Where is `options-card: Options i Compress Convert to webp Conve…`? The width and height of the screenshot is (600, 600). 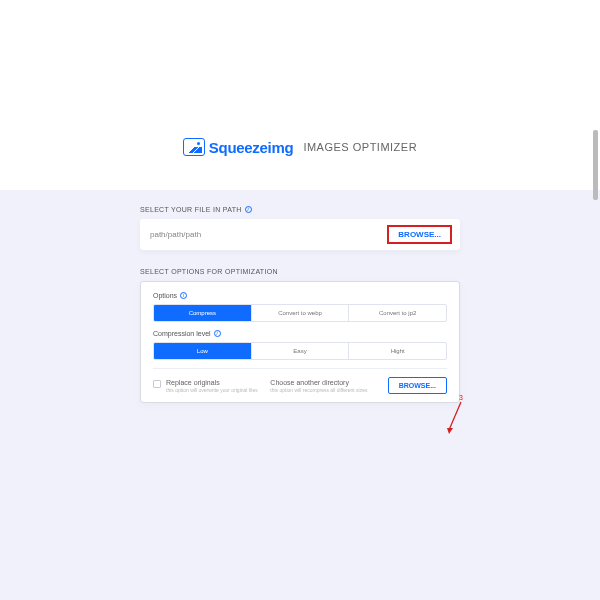 options-card: Options i Compress Convert to webp Conve… is located at coordinates (300, 342).